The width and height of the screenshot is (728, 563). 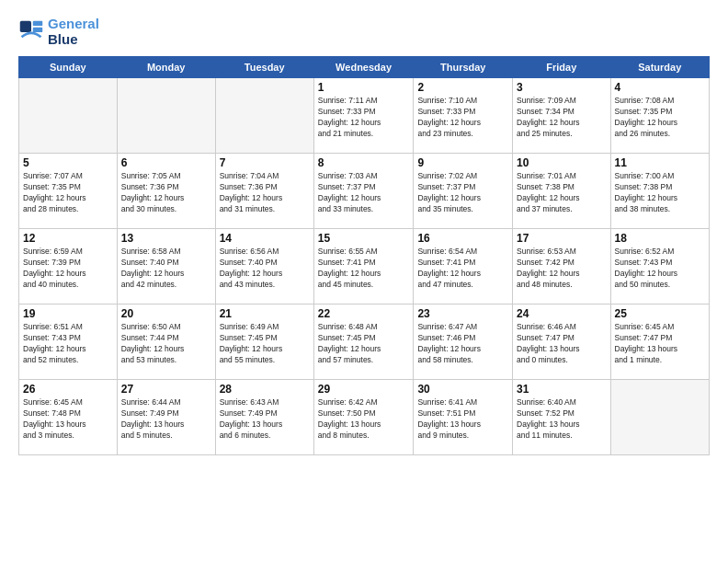 I want to click on cell-info: Sunrise: 7:03 AM Sunset: 7:37 PM Dayligh…, so click(x=364, y=193).